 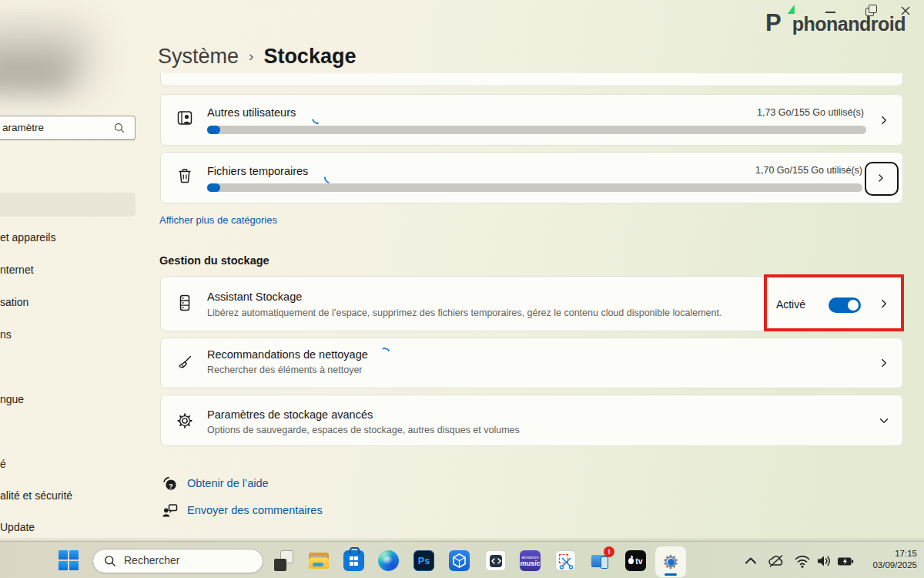 I want to click on focused-chevron-button, so click(x=882, y=179).